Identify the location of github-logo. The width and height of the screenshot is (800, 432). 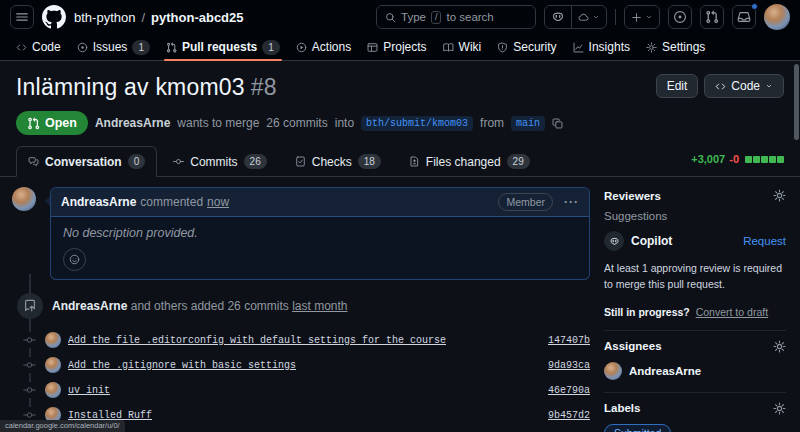
(54, 17).